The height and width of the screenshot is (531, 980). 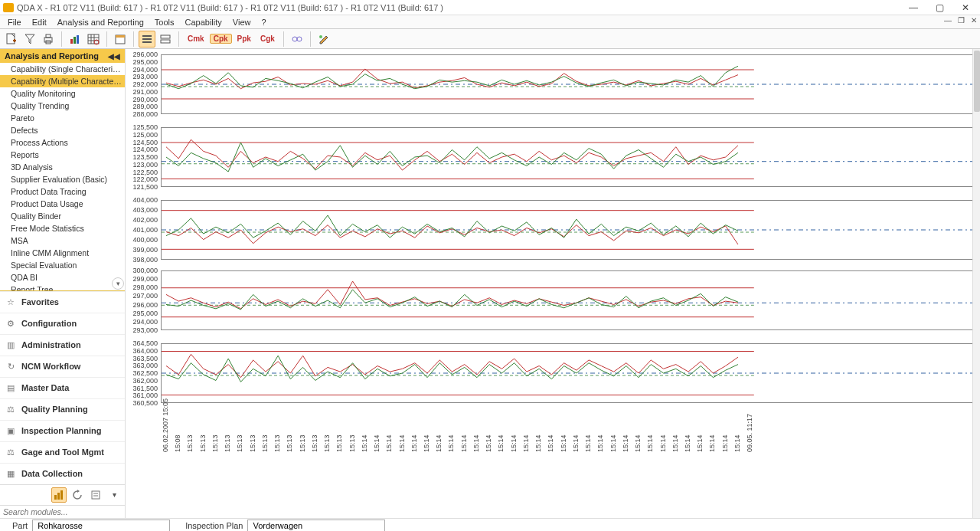 What do you see at coordinates (63, 495) in the screenshot?
I see `sidebar-bottom-toolbar: ▾` at bounding box center [63, 495].